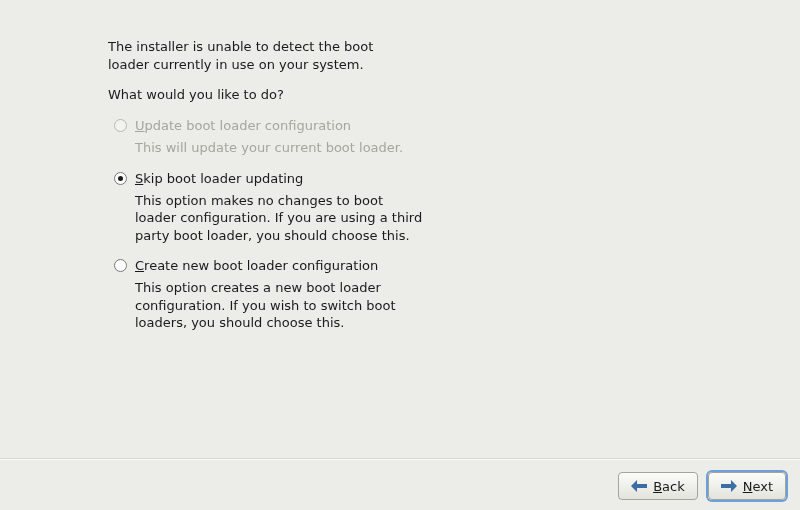  What do you see at coordinates (256, 266) in the screenshot?
I see `option-create-label: Create new boot loader configuration` at bounding box center [256, 266].